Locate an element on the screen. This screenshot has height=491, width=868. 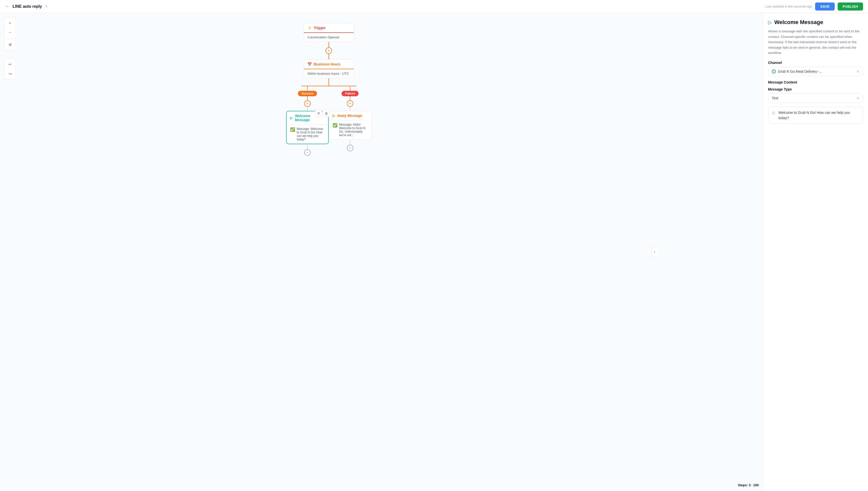
channel-label: Channel is located at coordinates (815, 63).